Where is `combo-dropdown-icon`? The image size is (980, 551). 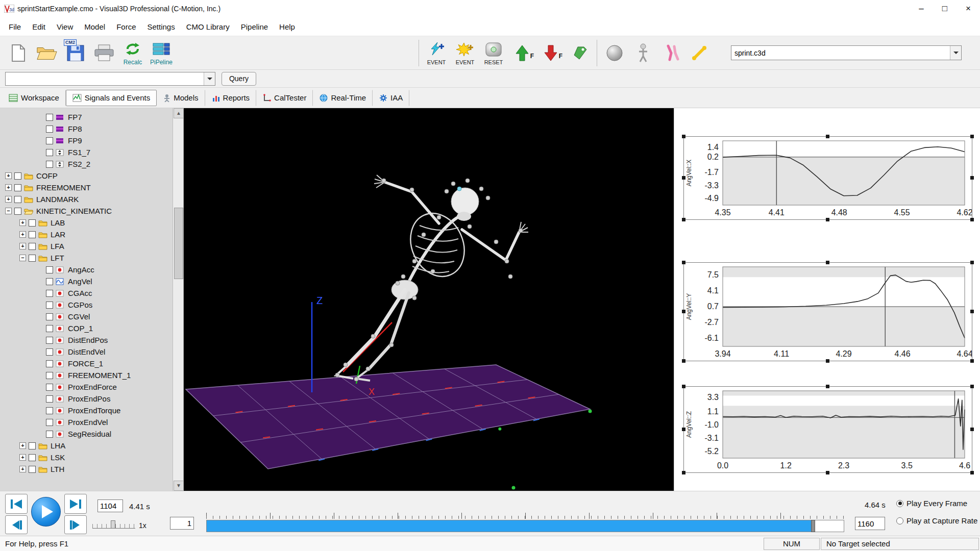
combo-dropdown-icon is located at coordinates (955, 53).